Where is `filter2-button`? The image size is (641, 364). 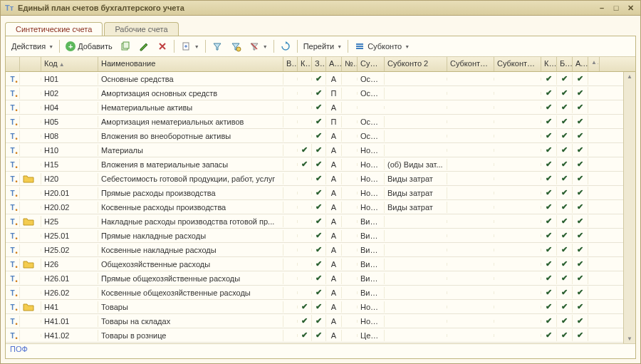 filter2-button is located at coordinates (236, 46).